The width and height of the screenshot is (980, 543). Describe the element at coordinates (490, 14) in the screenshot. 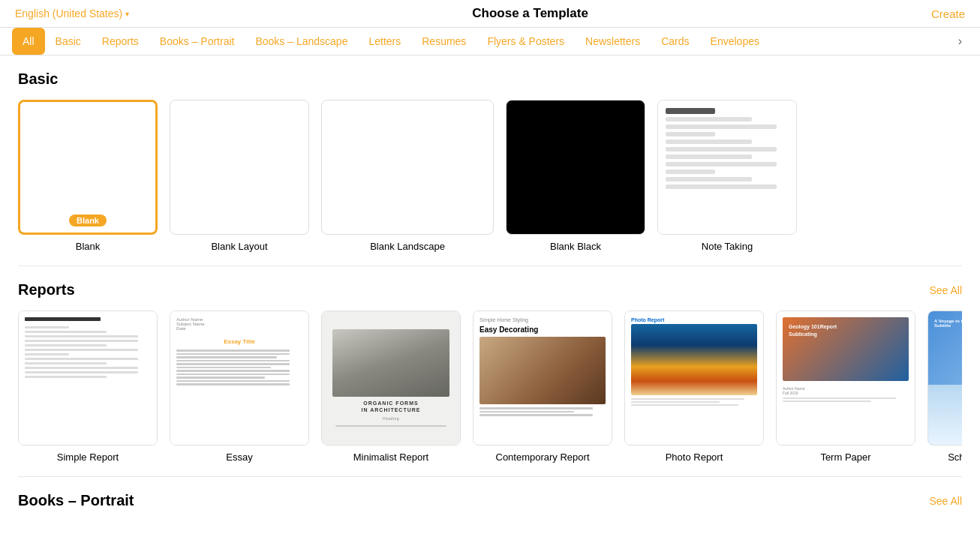

I see `header: English (United States) ▾ Choose a Templ…` at that location.